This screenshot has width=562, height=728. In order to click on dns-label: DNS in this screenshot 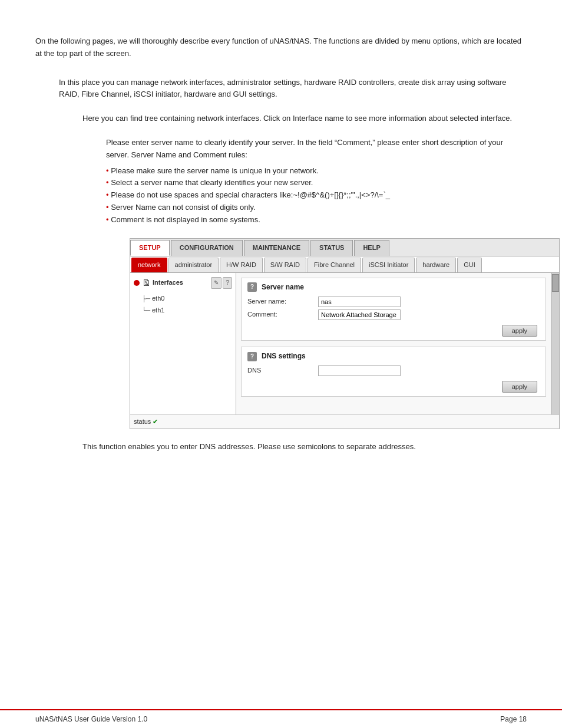, I will do `click(283, 371)`.